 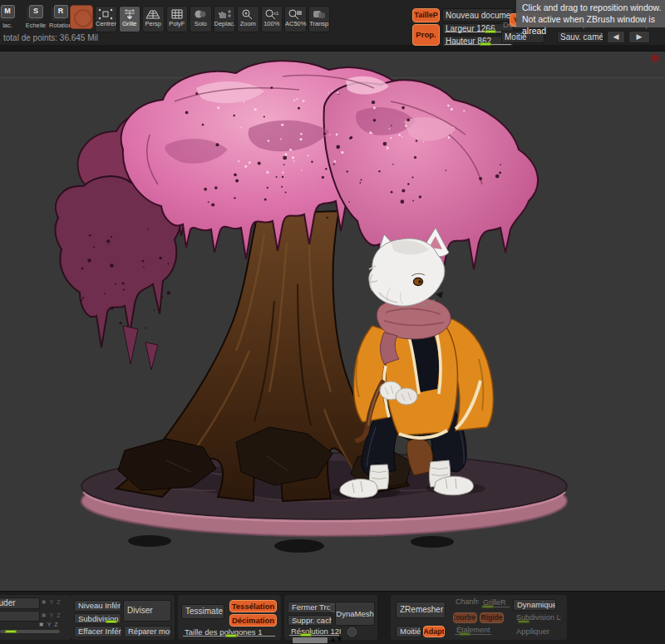 I want to click on left-slider, so click(x=30, y=632).